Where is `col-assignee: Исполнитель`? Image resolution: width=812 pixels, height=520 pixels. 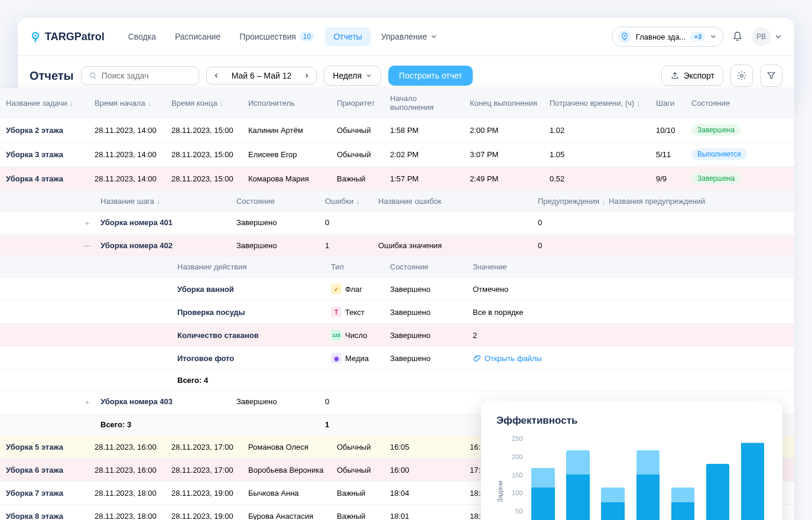 col-assignee: Исполнитель is located at coordinates (288, 103).